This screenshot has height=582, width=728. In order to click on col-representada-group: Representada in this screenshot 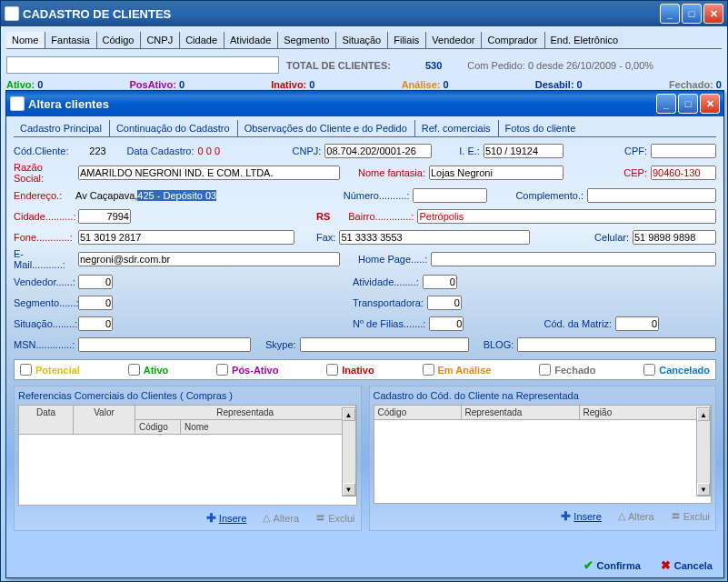, I will do `click(245, 413)`.